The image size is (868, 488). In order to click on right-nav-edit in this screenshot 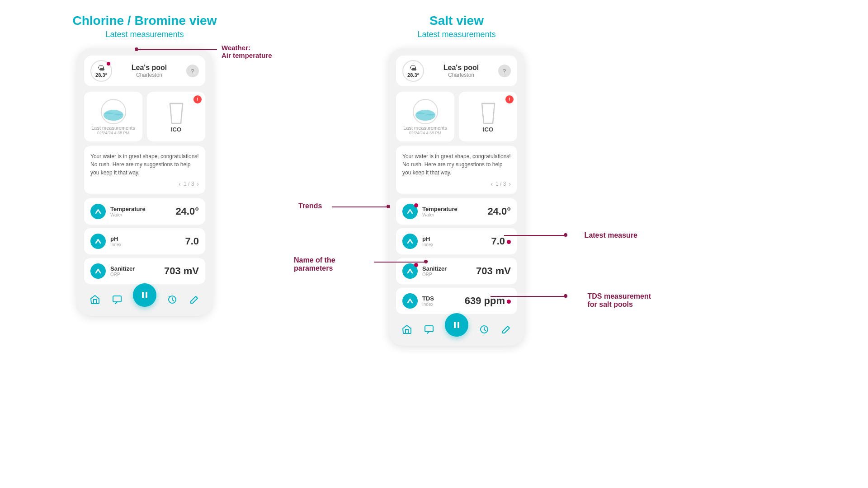, I will do `click(506, 329)`.